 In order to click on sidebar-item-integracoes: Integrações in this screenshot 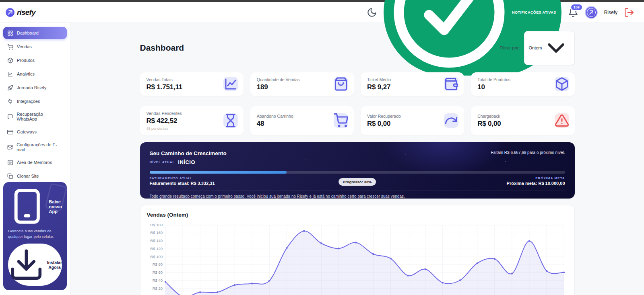, I will do `click(35, 101)`.